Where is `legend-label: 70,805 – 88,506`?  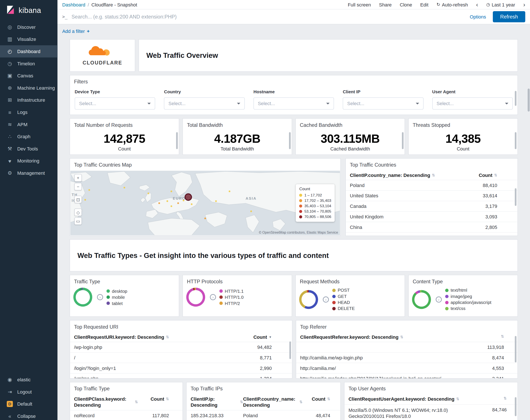
legend-label: 70,805 – 88,506 is located at coordinates (318, 217).